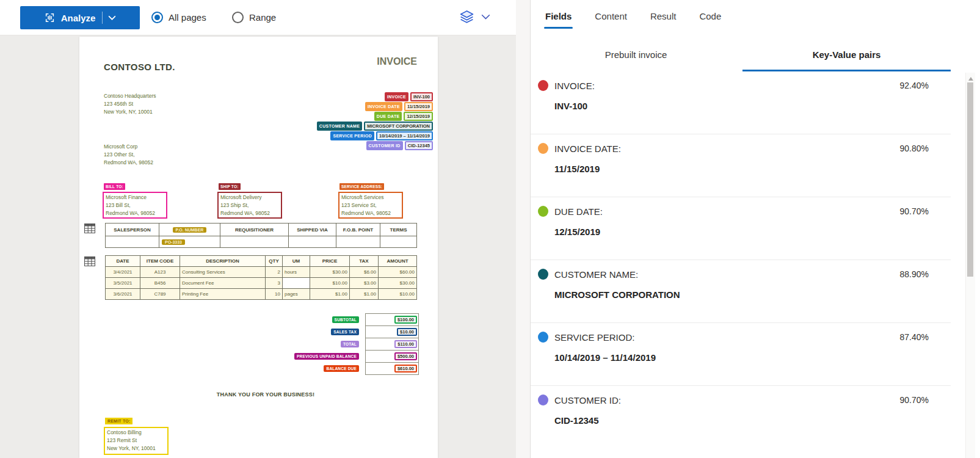 The image size is (980, 458). I want to click on kv-pair-header: SERVICE PERIOD:87.40%, so click(733, 337).